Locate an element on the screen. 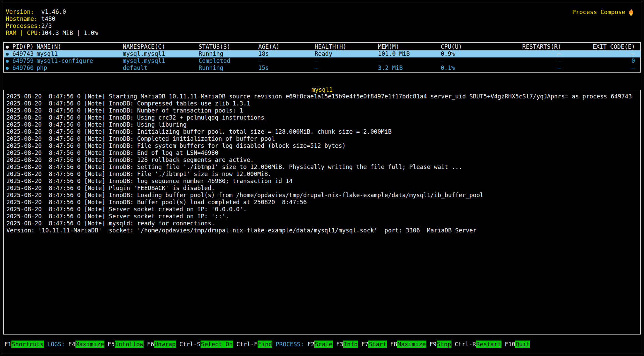 This screenshot has height=356, width=644. col-restarts: RESTARTS(R) is located at coordinates (533, 47).